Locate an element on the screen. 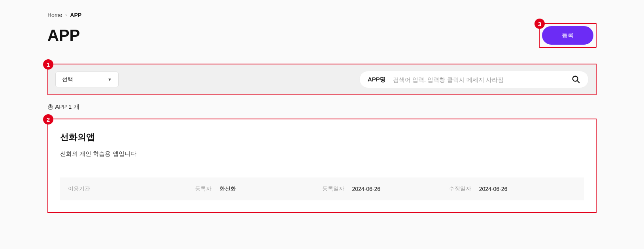  card-desc: 선화의 개인 학습용 앱입니다 is located at coordinates (322, 154).